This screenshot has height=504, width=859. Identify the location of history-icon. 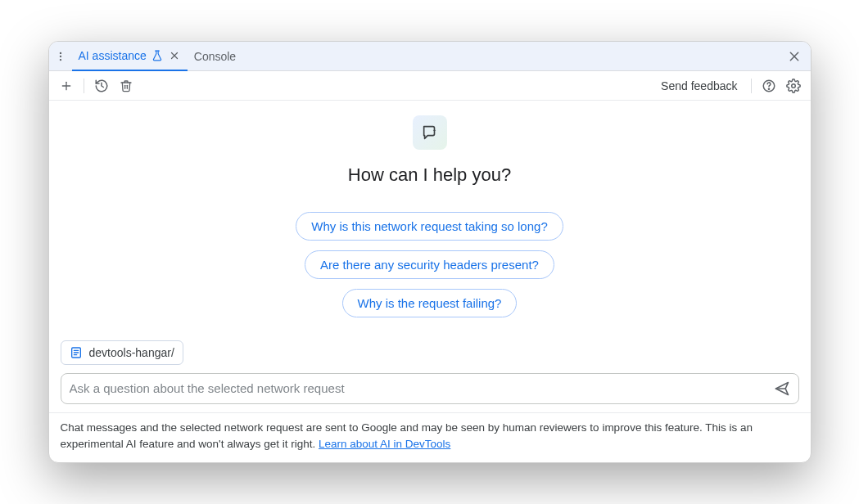
(102, 86).